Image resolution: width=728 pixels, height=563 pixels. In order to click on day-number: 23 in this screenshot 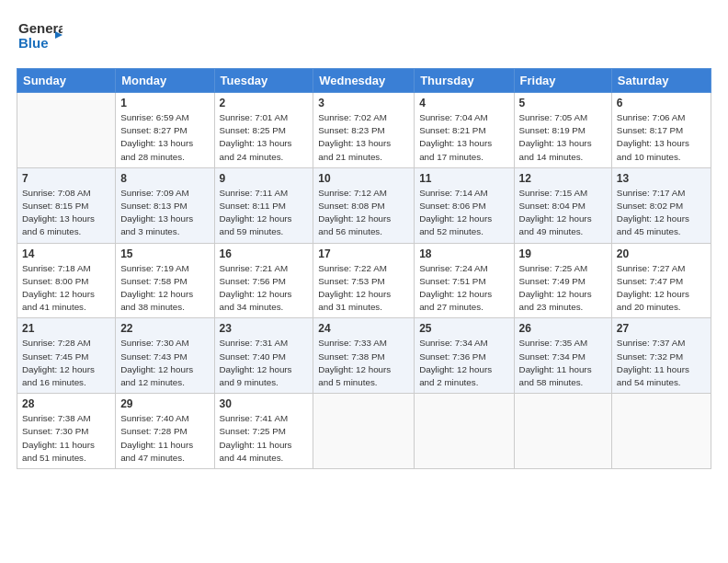, I will do `click(265, 328)`.